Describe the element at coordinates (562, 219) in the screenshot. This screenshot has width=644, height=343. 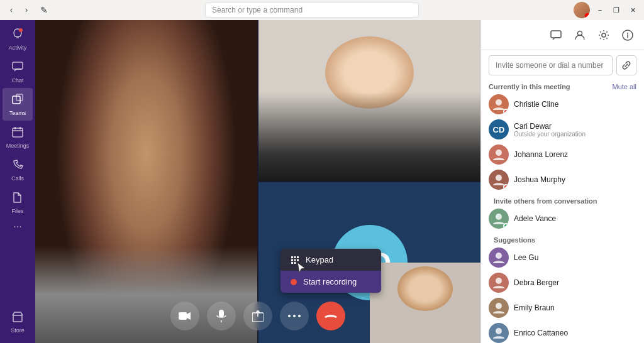
I see `participant-item-adele: Adele Vance` at that location.